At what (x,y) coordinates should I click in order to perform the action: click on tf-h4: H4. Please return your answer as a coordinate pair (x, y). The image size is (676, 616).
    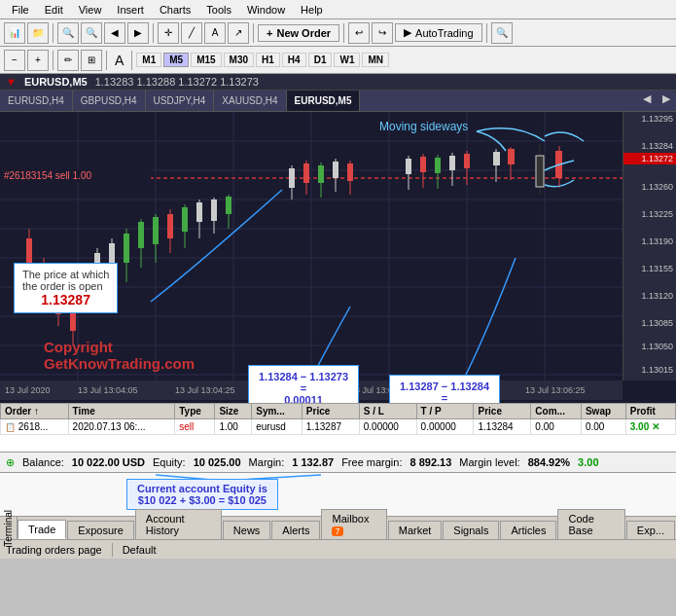
    Looking at the image, I should click on (294, 60).